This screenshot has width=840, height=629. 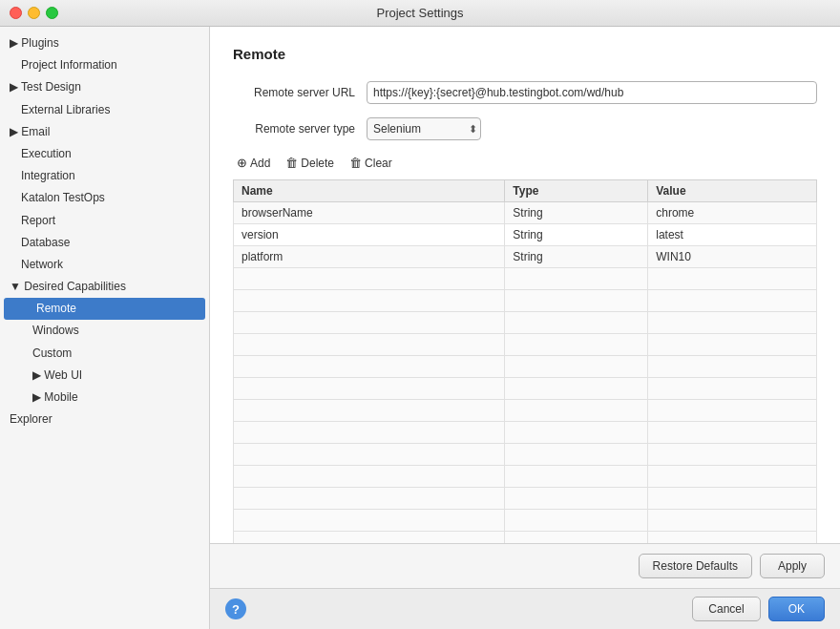 What do you see at coordinates (525, 235) in the screenshot?
I see `table-row: versionStringlatest` at bounding box center [525, 235].